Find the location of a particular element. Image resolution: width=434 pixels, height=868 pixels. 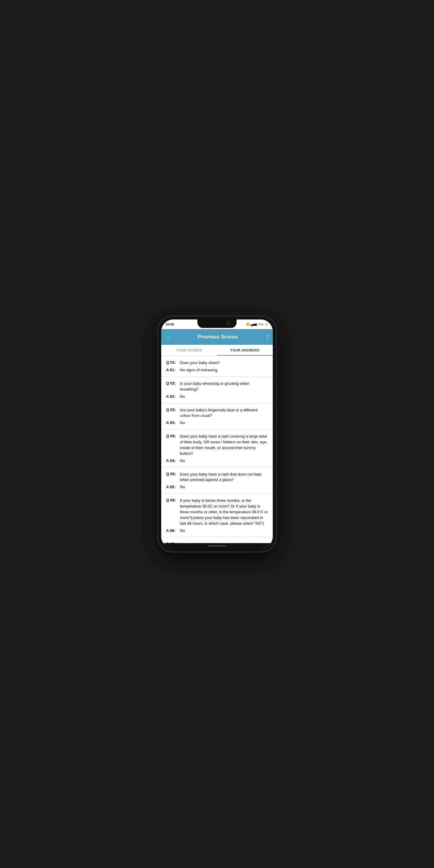

q-text-05: Does your baby have a rash that does not… is located at coordinates (224, 477).